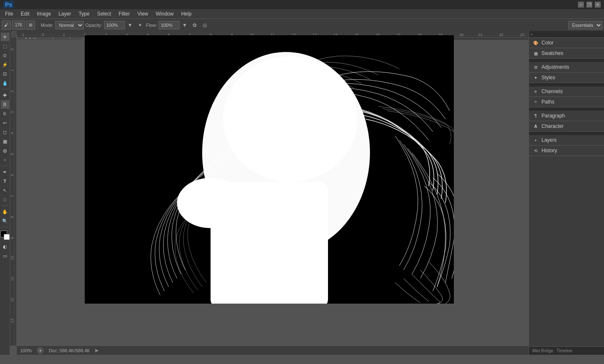 The image size is (604, 364). What do you see at coordinates (586, 25) in the screenshot?
I see `workspace-select: Essentials 3D Motion` at bounding box center [586, 25].